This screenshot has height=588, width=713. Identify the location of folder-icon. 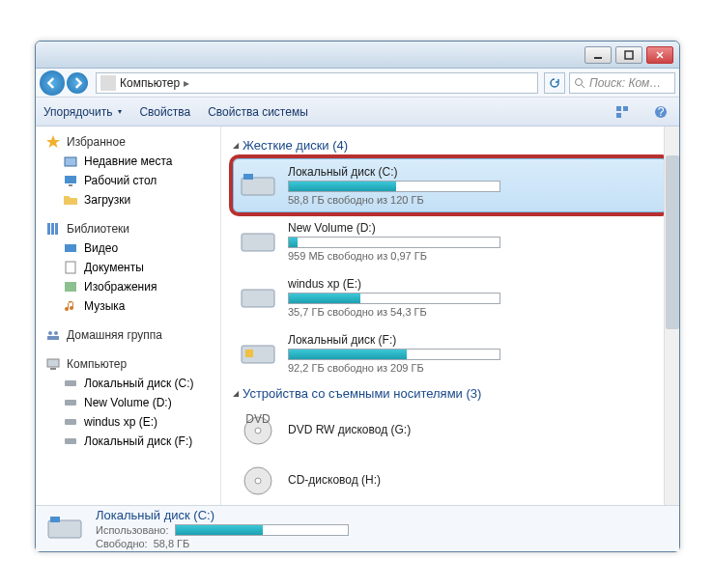
(71, 200).